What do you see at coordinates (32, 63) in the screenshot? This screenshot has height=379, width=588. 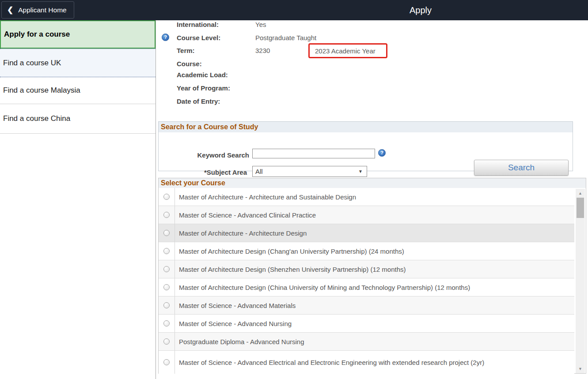 I see `sidebar-item-label: Find a course UK` at bounding box center [32, 63].